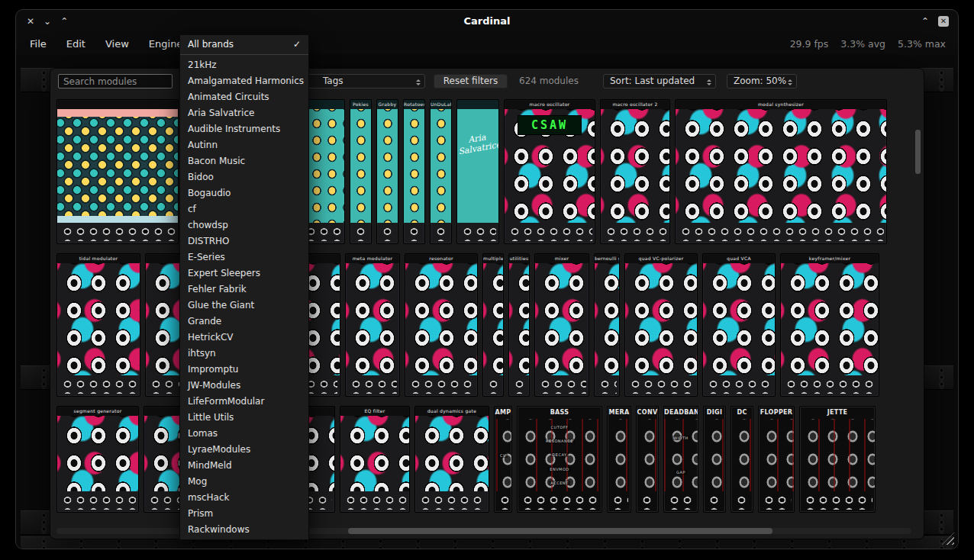 The width and height of the screenshot is (974, 560). I want to click on zoom-select: Zoom: 50%, so click(762, 81).